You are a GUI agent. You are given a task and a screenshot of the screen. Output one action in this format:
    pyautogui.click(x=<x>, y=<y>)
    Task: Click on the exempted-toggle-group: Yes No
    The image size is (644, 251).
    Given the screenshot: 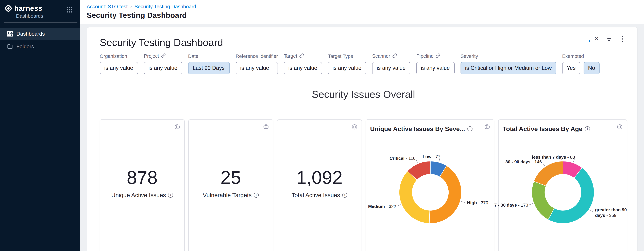 What is the action you would take?
    pyautogui.click(x=581, y=68)
    